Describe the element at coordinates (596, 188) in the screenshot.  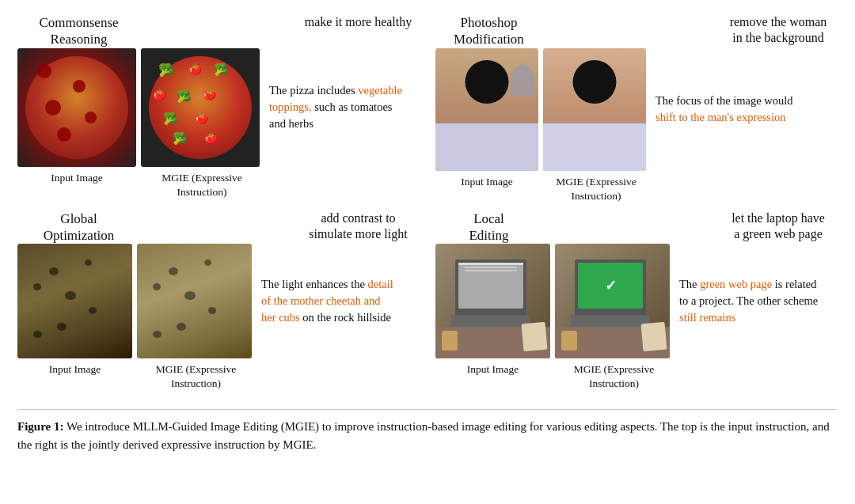
I see `photoshop-output-label: MGIE (Expressive Instruction)` at that location.